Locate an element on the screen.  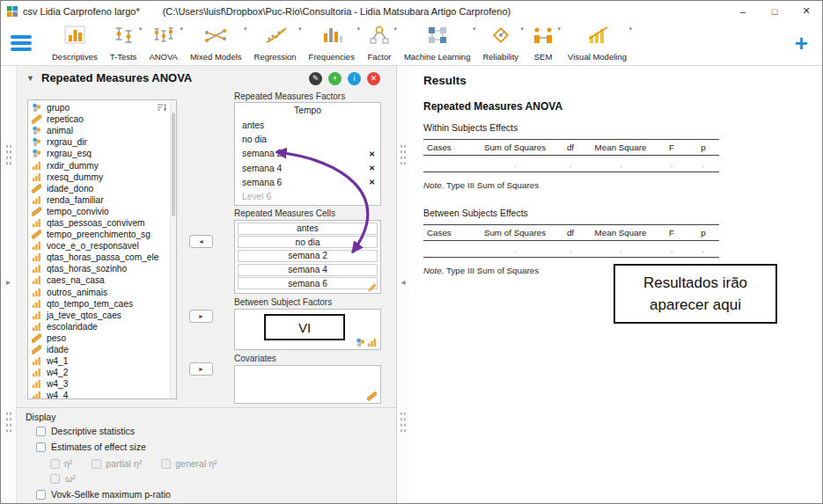
variable-item: rxesq_dummy is located at coordinates (102, 178).